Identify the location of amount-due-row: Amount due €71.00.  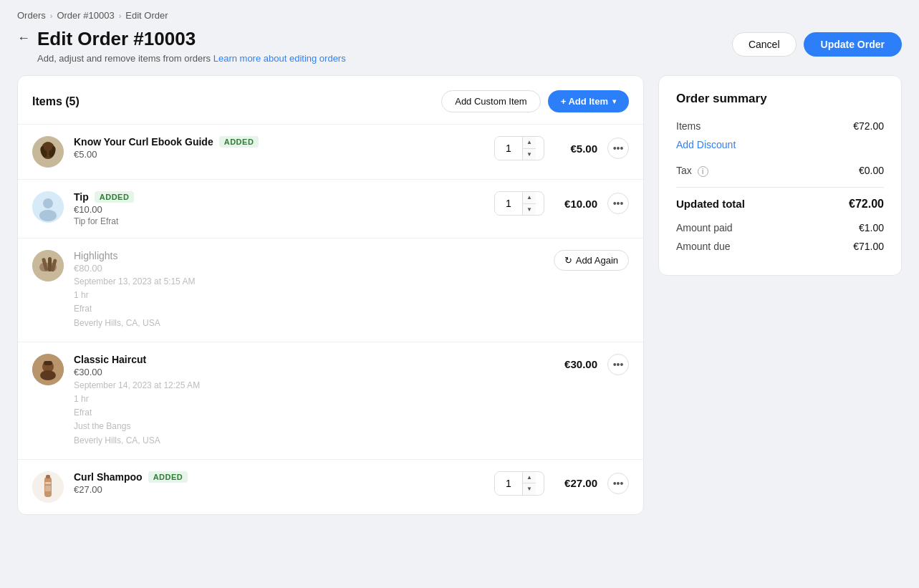
(780, 246).